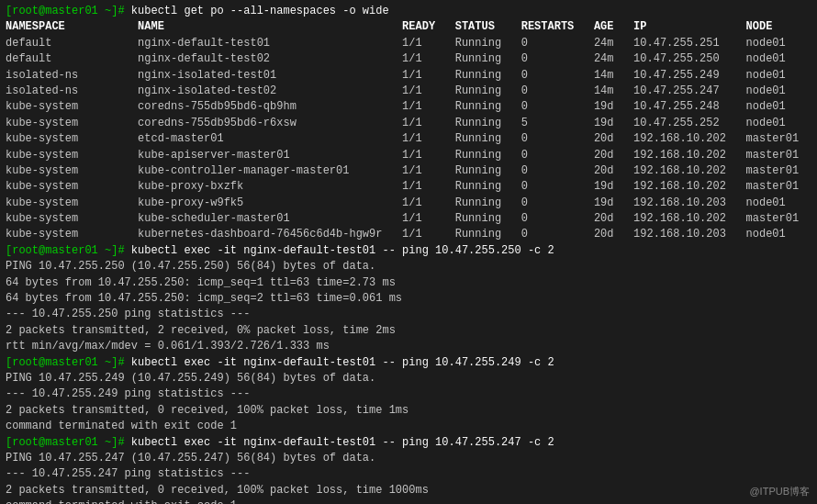 The image size is (817, 504). Describe the element at coordinates (408, 75) in the screenshot. I see `line-item: isolated-ns nginx-isolated-test01 1/1 Ru…` at that location.